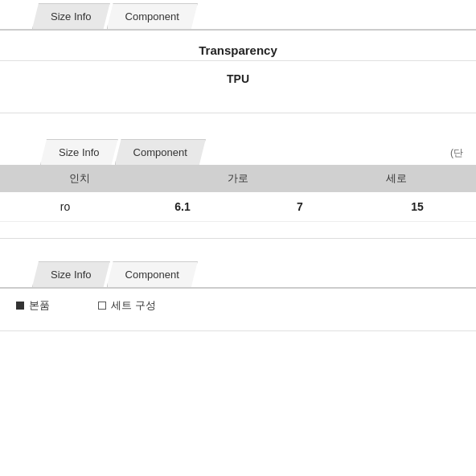  What do you see at coordinates (33, 306) in the screenshot?
I see `component-bonpum: 본품` at bounding box center [33, 306].